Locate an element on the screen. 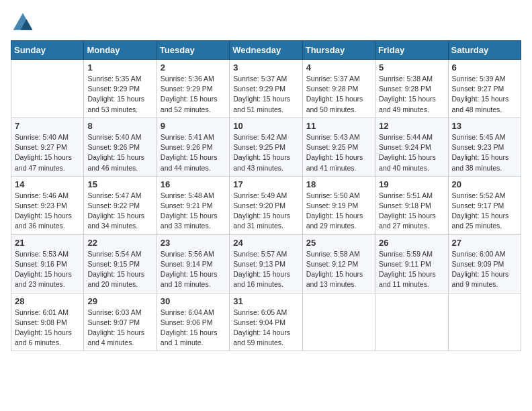 This screenshot has height=411, width=532. day-number: 24 is located at coordinates (266, 243).